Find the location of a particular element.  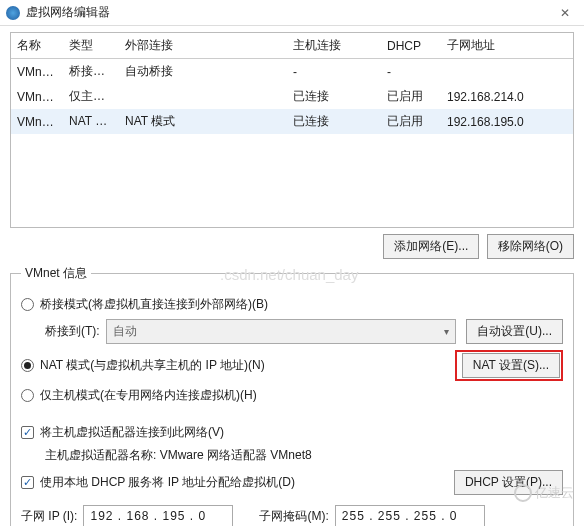

subnet-mask-label: 子网掩码(M): is located at coordinates (294, 516).